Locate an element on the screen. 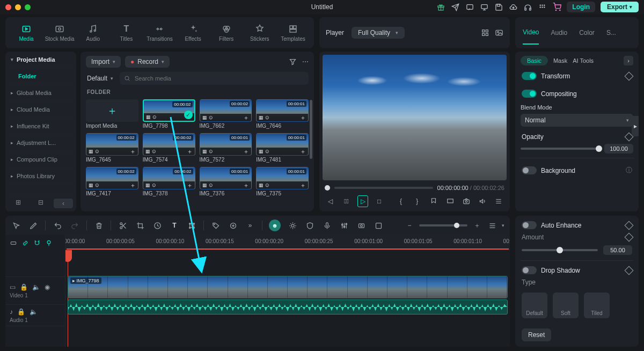 This screenshot has width=644, height=351. tab-templates: Templates is located at coordinates (293, 33).